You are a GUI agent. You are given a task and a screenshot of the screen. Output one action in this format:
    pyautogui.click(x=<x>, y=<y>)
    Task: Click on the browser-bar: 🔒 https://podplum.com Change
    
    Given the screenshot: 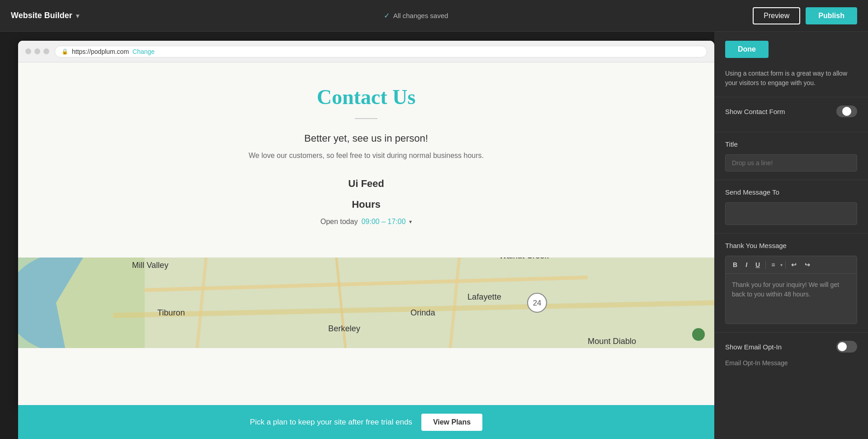 What is the action you would take?
    pyautogui.click(x=366, y=52)
    